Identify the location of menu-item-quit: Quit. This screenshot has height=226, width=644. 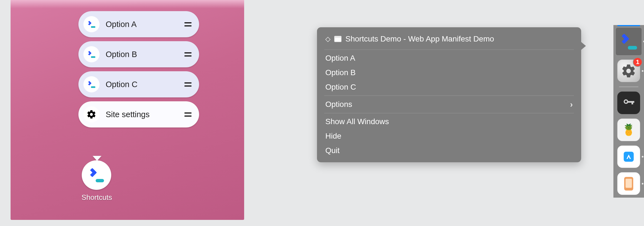
(449, 151).